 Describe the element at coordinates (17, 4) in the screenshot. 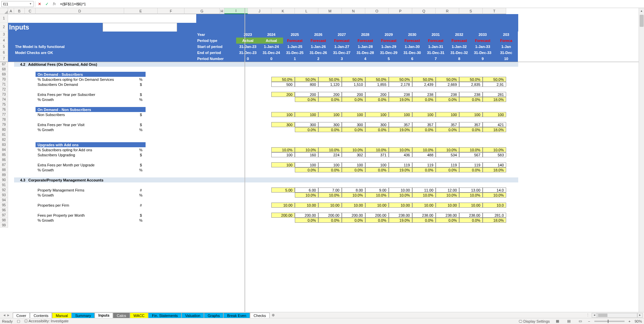

I see `name-box: I11 ▼` at that location.